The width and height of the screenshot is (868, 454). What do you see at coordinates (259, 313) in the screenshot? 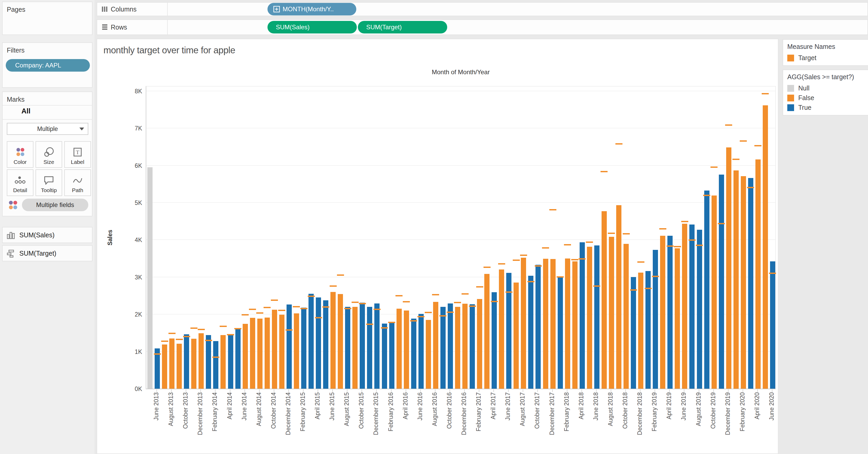
I see `target-dash-august-2014` at bounding box center [259, 313].